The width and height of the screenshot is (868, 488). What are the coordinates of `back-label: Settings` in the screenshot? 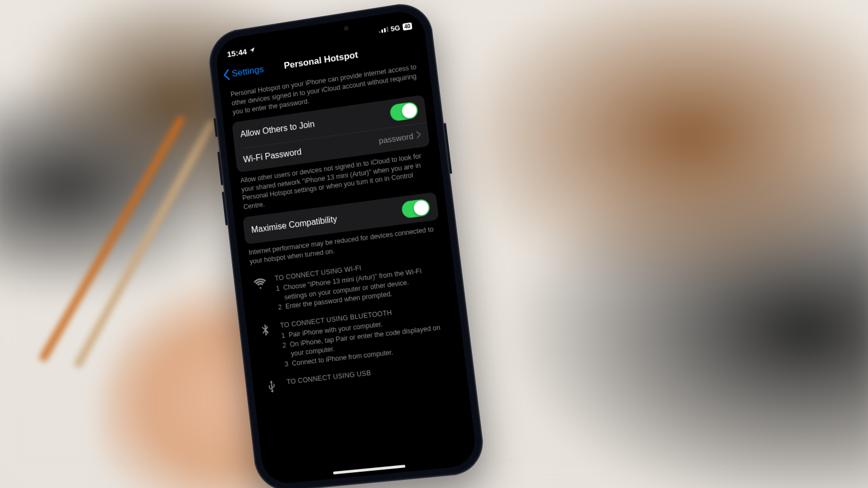 It's located at (247, 72).